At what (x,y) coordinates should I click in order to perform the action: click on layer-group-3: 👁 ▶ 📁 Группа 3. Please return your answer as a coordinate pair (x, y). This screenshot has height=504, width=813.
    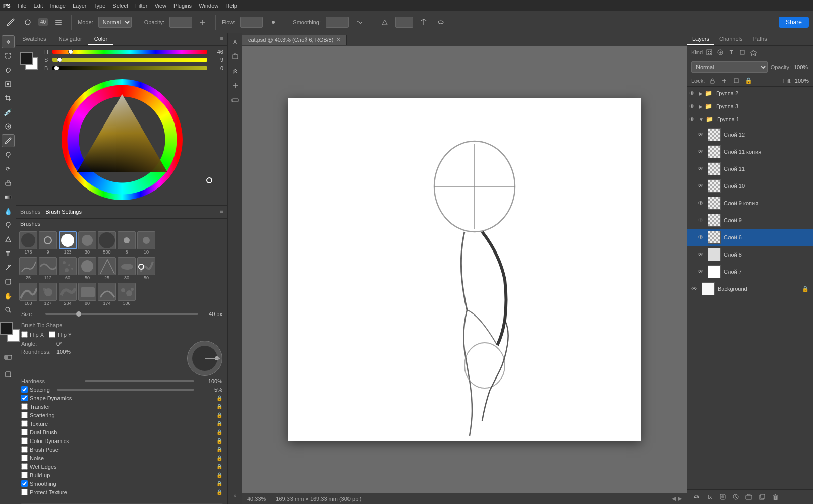
    Looking at the image, I should click on (750, 106).